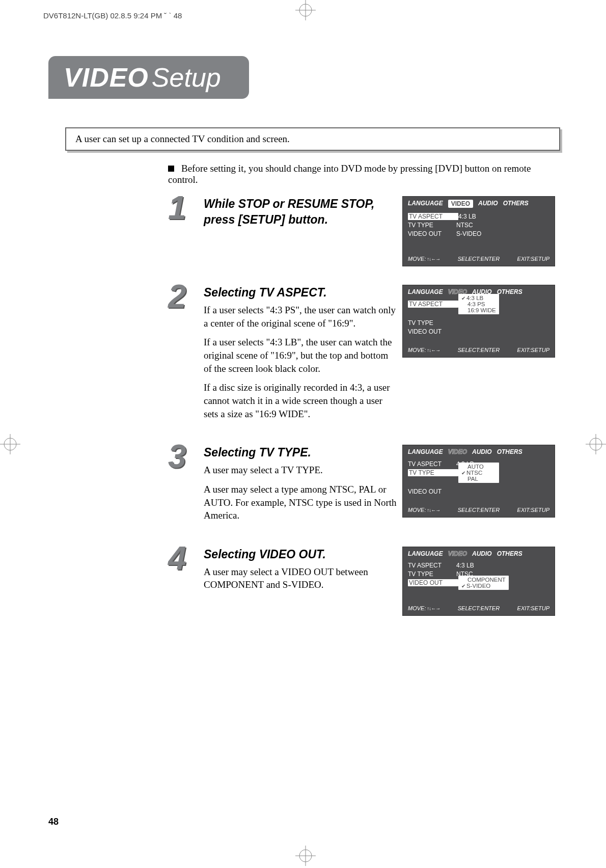 The image size is (606, 868). I want to click on crop-mark-top, so click(306, 10).